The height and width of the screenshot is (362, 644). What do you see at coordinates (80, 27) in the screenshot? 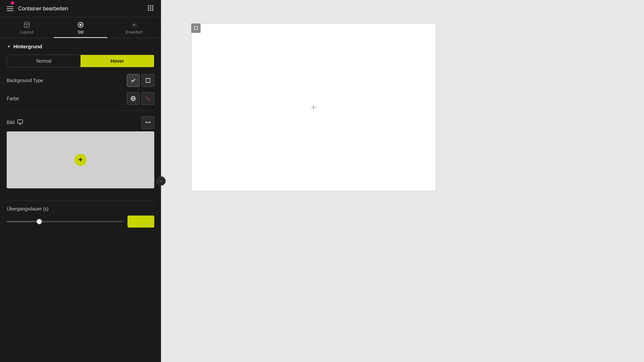
I see `tab-stil: Stil` at bounding box center [80, 27].